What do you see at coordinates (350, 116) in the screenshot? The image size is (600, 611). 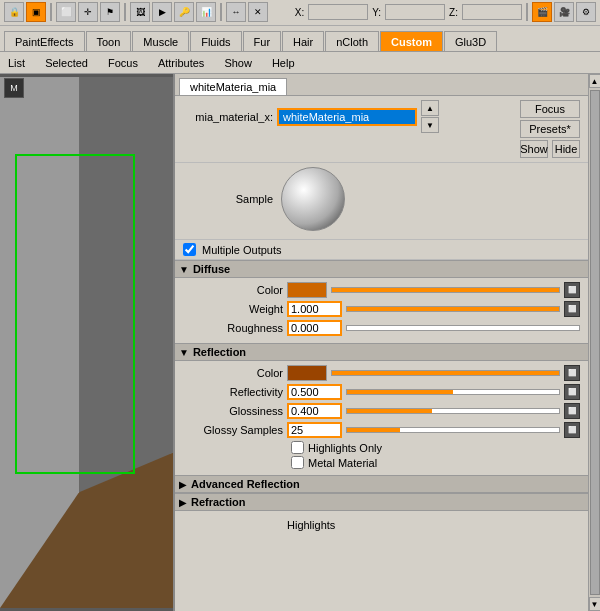 I see `mia-field-row: mia_material_x: ▲ ▼` at bounding box center [350, 116].